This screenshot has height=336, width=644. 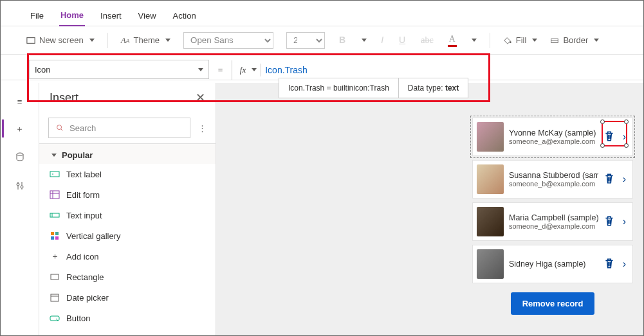 I want to click on formula-eval-popup: Icon.Trash = builtinicon:Trash Data type…, so click(x=373, y=88).